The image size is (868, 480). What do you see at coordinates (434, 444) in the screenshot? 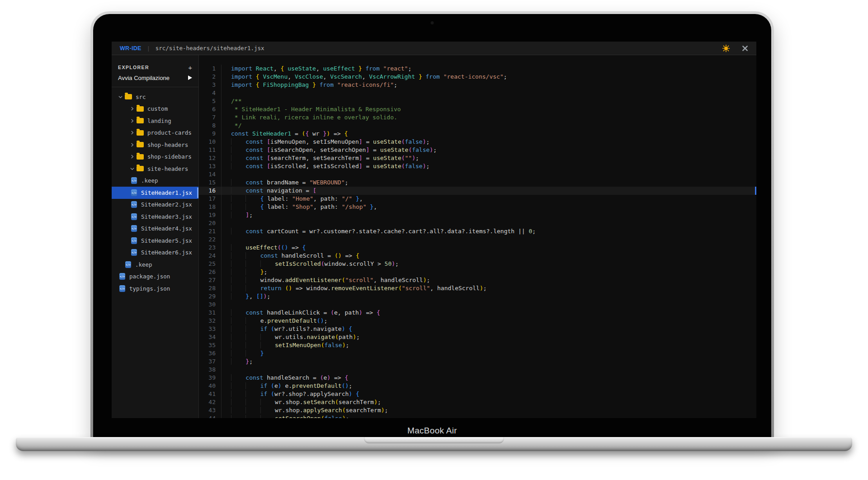
I see `macbook-base` at bounding box center [434, 444].